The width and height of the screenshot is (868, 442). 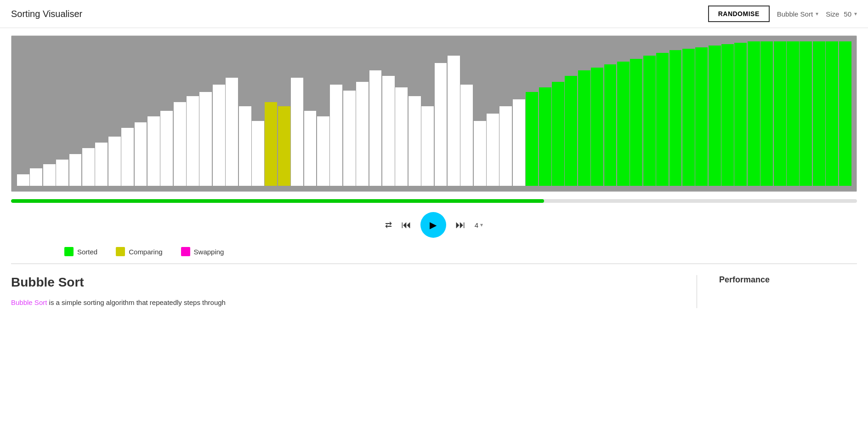 What do you see at coordinates (389, 225) in the screenshot?
I see `repeat-icon: ⇄` at bounding box center [389, 225].